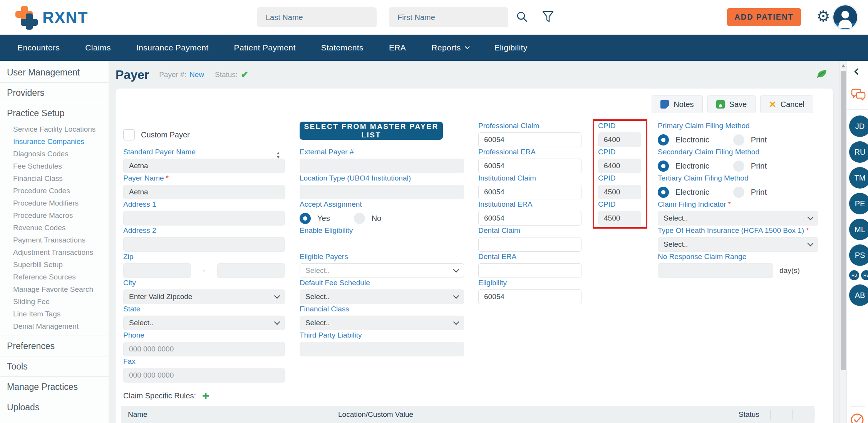 This screenshot has width=868, height=423. I want to click on sidebar-item-uploads: Uploads, so click(54, 407).